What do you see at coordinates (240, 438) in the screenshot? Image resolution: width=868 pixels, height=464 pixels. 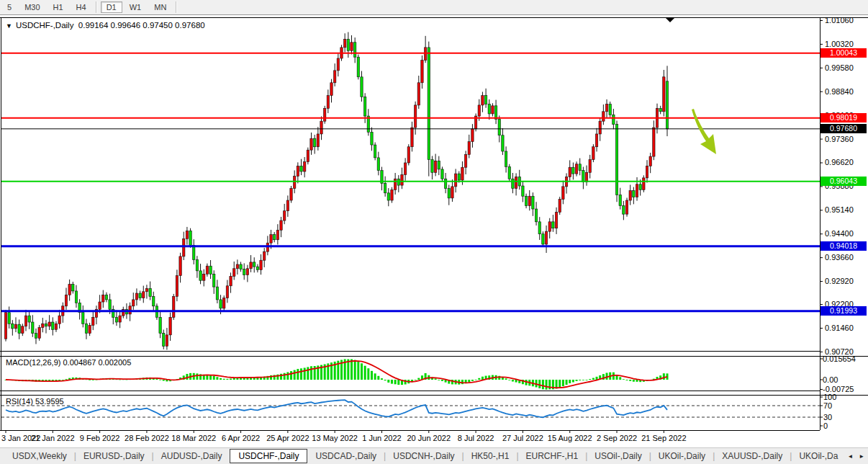 I see `date-axis-label: 6 Apr 2022` at bounding box center [240, 438].